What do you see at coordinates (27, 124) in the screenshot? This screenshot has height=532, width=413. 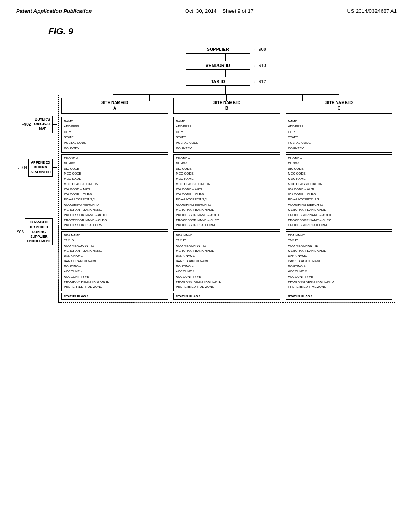 I see `label-902-container: ⌐902` at bounding box center [27, 124].